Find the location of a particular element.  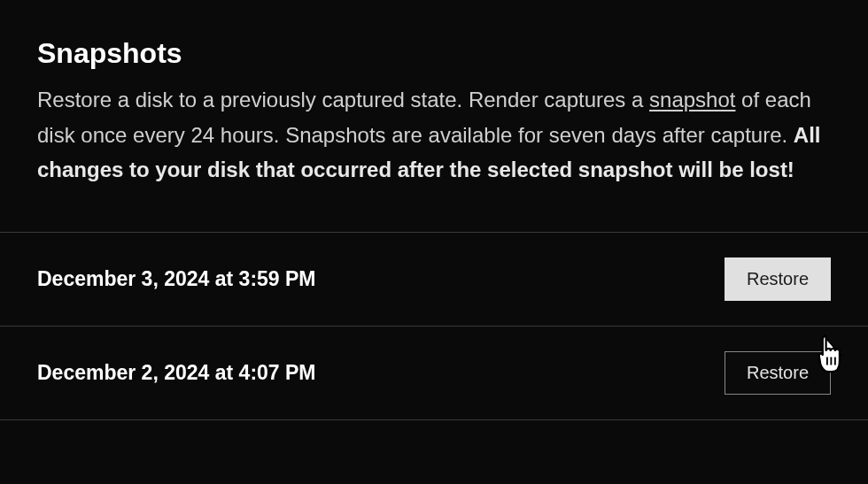

page-title: Snapshots is located at coordinates (434, 53).